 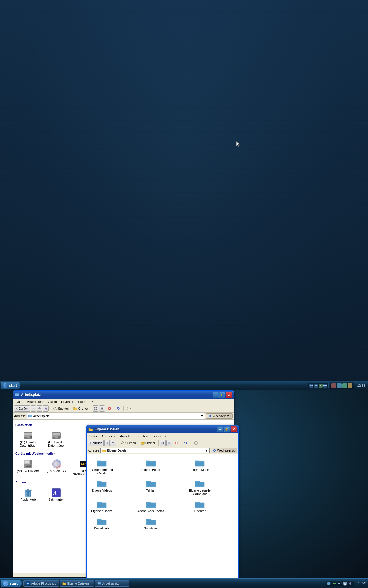 I want to click on folders-button: Ordner, so click(x=80, y=409).